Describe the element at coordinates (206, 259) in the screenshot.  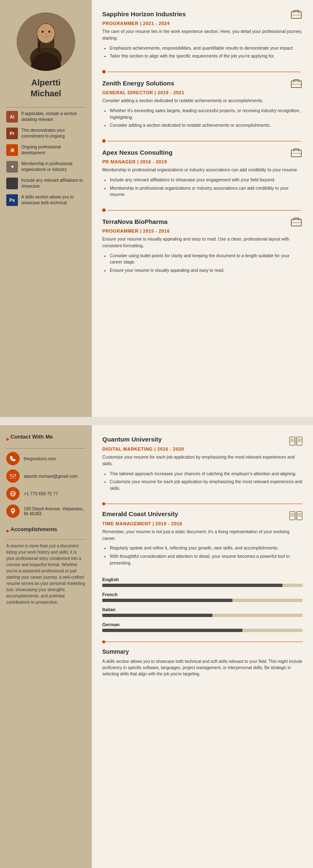
I see `bullet-item: Consider using bullet points for clarity…` at that location.